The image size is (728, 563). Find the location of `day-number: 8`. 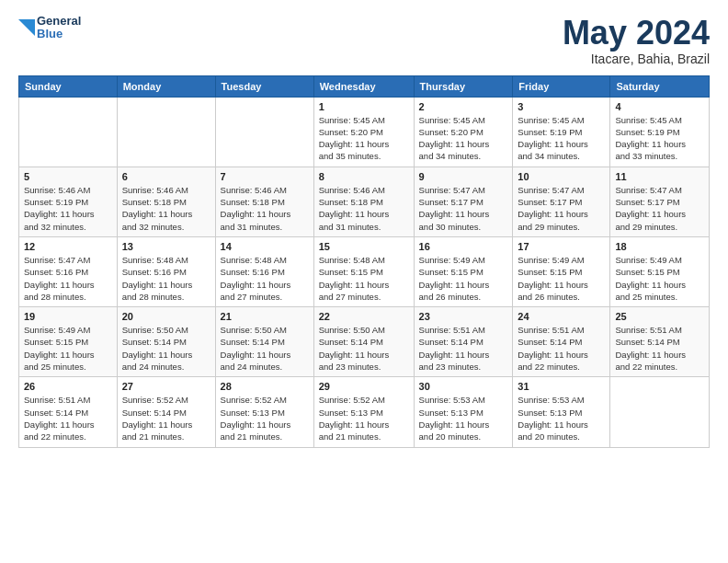

day-number: 8 is located at coordinates (364, 177).